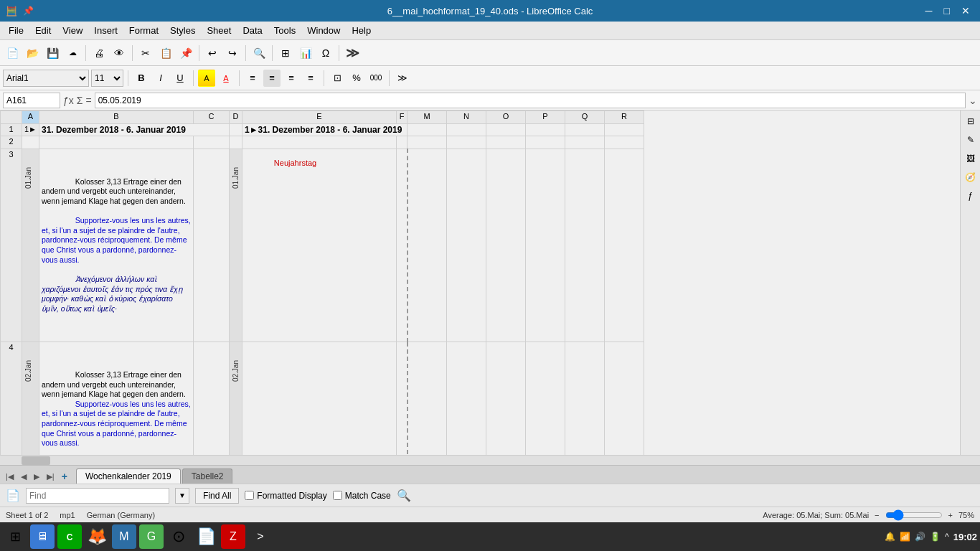 This screenshot has height=551, width=980. I want to click on sheet-prev-btn: ◀, so click(24, 476).